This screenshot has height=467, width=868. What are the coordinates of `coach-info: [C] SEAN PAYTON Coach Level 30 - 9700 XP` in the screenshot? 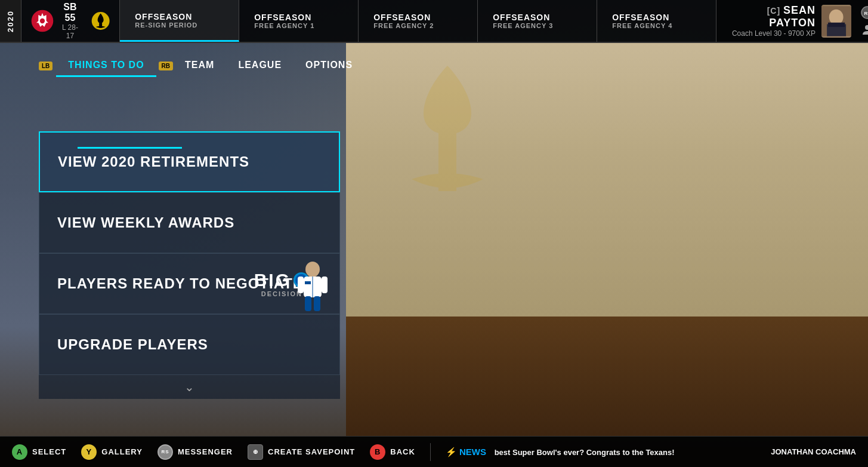 It's located at (771, 21).